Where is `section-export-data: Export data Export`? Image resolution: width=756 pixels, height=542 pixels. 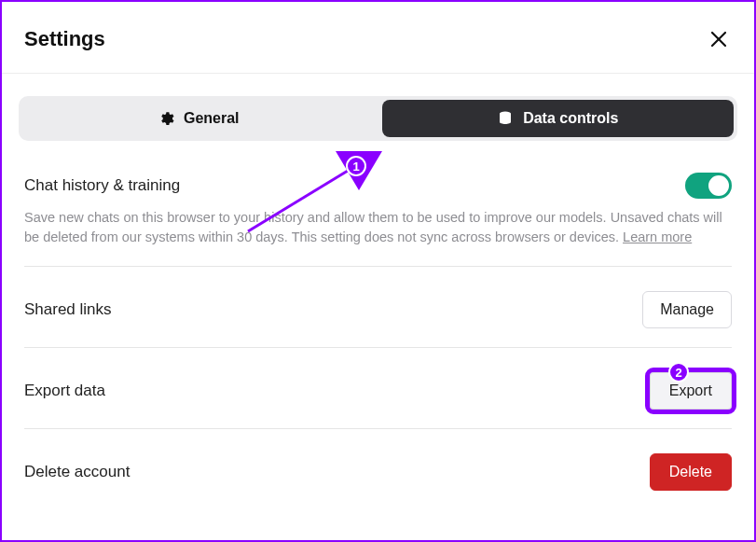
section-export-data: Export data Export is located at coordinates (378, 401).